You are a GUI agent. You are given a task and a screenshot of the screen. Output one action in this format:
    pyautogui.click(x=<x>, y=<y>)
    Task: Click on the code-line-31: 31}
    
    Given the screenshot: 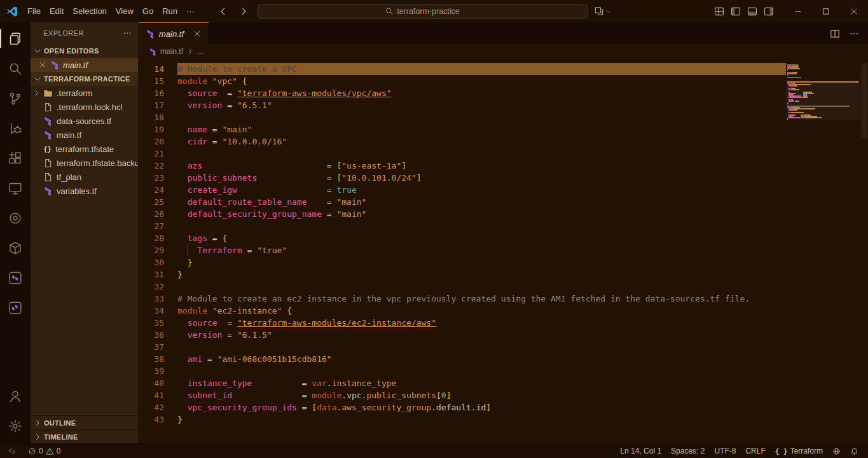 What is the action you would take?
    pyautogui.click(x=462, y=275)
    